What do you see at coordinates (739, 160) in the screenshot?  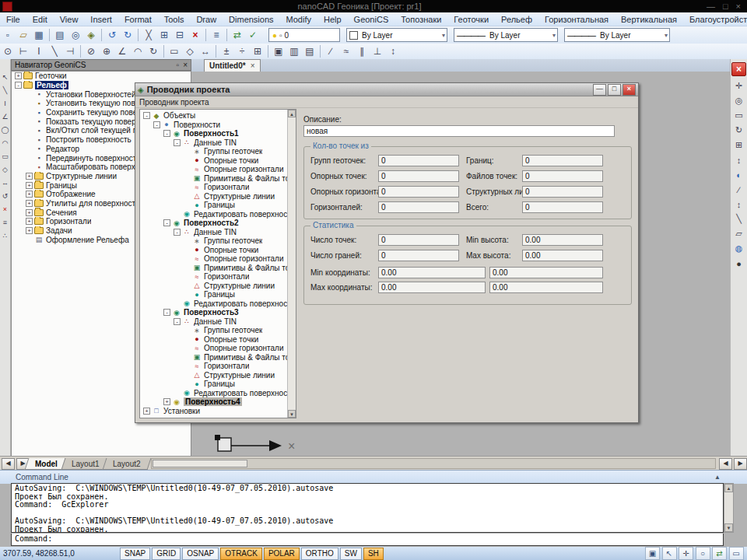 I see `measure-vertical-icon: ↕` at bounding box center [739, 160].